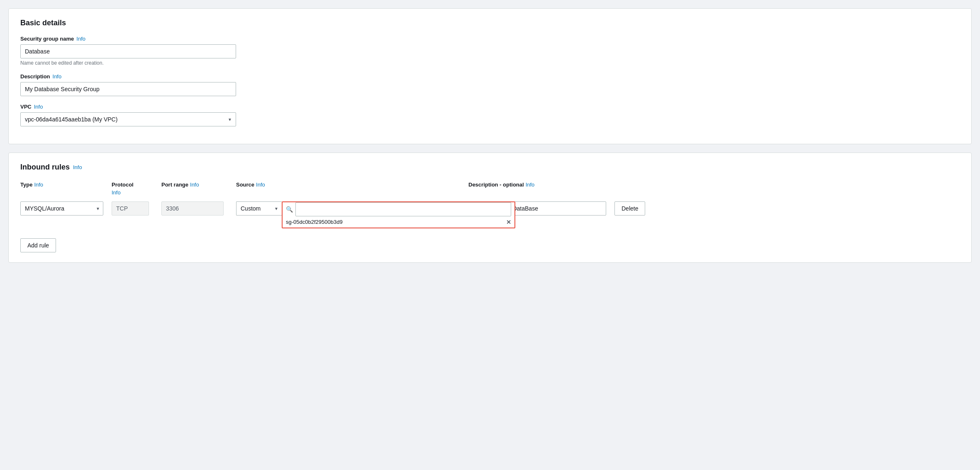 This screenshot has height=470, width=980. I want to click on source-select-wrapper: Custom ▼, so click(259, 208).